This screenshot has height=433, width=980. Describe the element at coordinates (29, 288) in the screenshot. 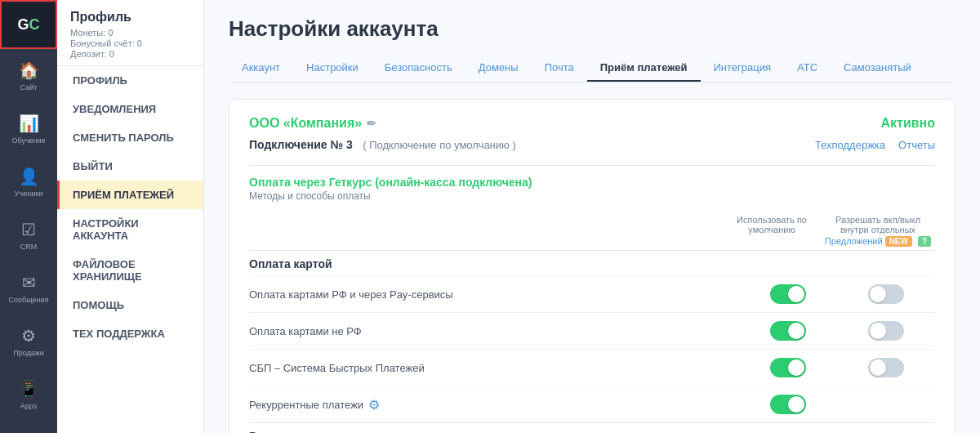

I see `sidebar-item-messages: ✉ Сообщения` at that location.